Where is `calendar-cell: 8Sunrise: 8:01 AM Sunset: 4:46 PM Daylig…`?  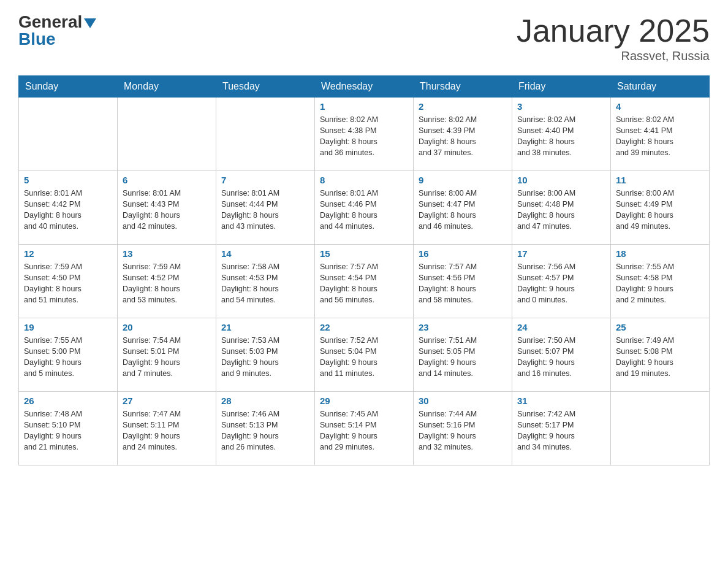 calendar-cell: 8Sunrise: 8:01 AM Sunset: 4:46 PM Daylig… is located at coordinates (364, 208).